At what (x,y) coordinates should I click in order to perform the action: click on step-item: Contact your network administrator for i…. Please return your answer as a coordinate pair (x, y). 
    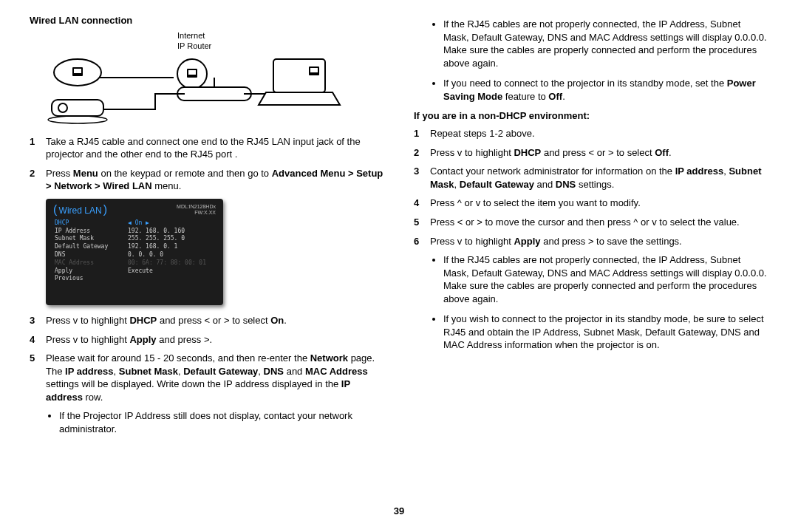
    Looking at the image, I should click on (591, 177).